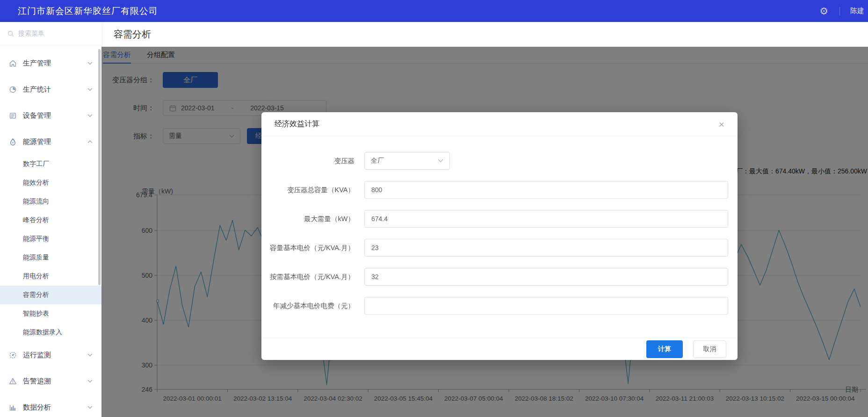 This screenshot has width=868, height=417. Describe the element at coordinates (37, 90) in the screenshot. I see `sidebar-item-label: 生产统计` at that location.